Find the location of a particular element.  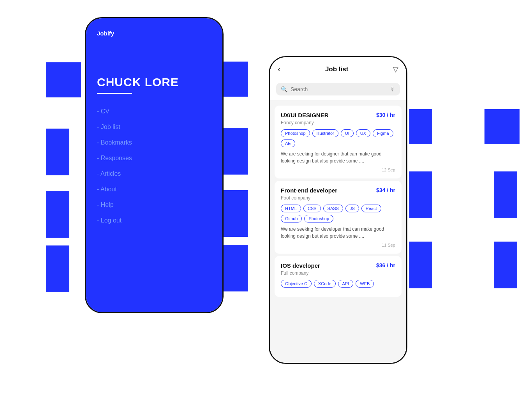

tag-figma: Figma is located at coordinates (383, 133).